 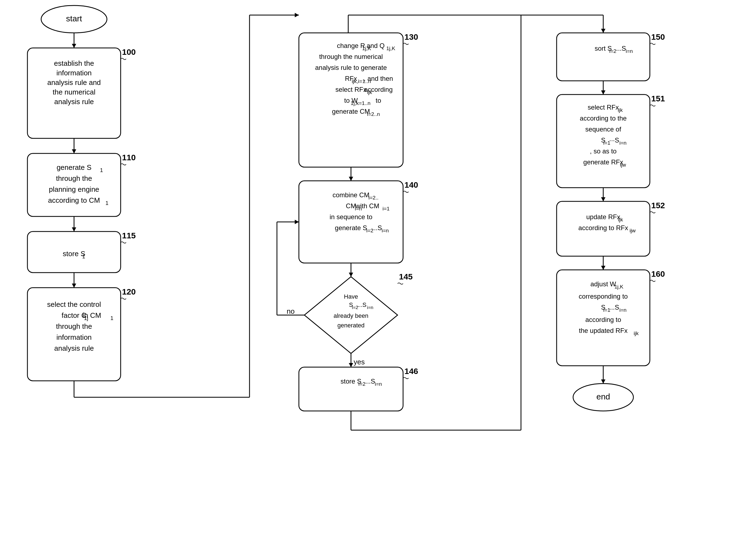 I want to click on svg-text: generate RFx, so click(x=603, y=162).